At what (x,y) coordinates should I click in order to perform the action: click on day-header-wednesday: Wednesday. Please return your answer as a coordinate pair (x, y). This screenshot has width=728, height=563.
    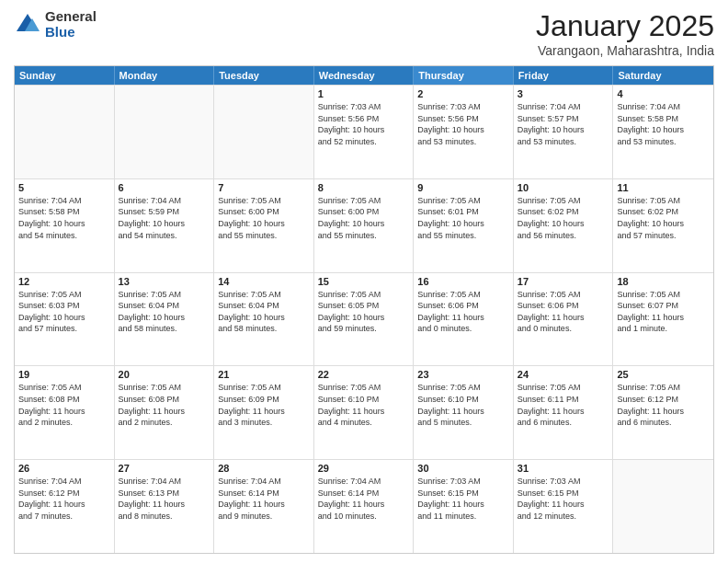
    Looking at the image, I should click on (364, 75).